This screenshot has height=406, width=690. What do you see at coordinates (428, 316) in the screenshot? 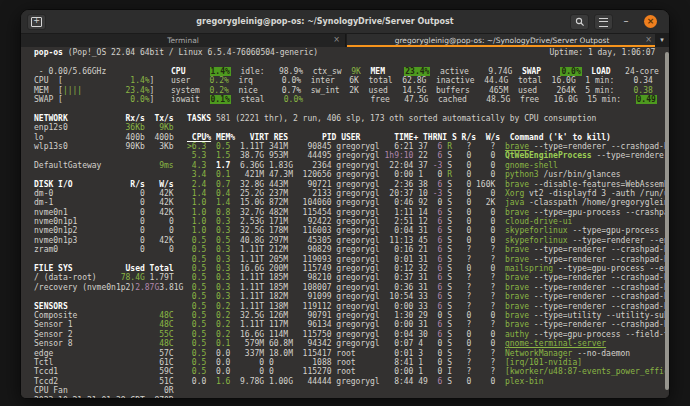
I see `process-row: 0.5 0.2 32.5G 126M 90791 gregorygl 1:30 …` at bounding box center [428, 316].